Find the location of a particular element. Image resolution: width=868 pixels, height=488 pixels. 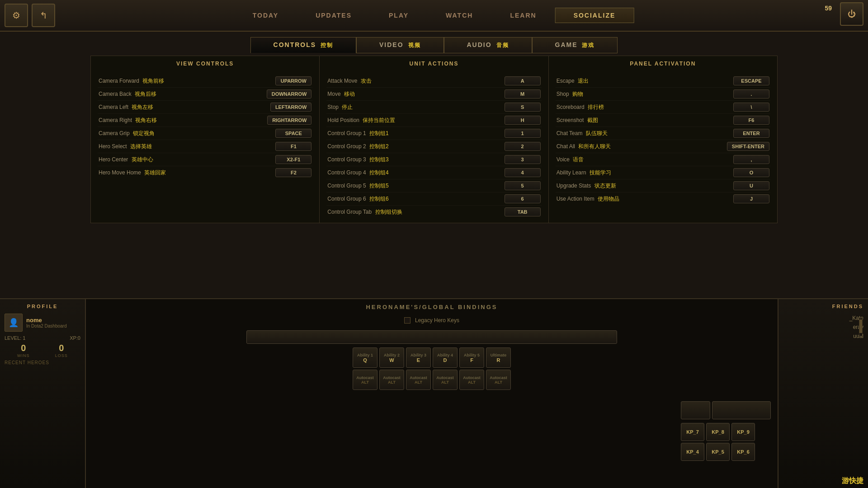

key-3: 3 is located at coordinates (523, 160).